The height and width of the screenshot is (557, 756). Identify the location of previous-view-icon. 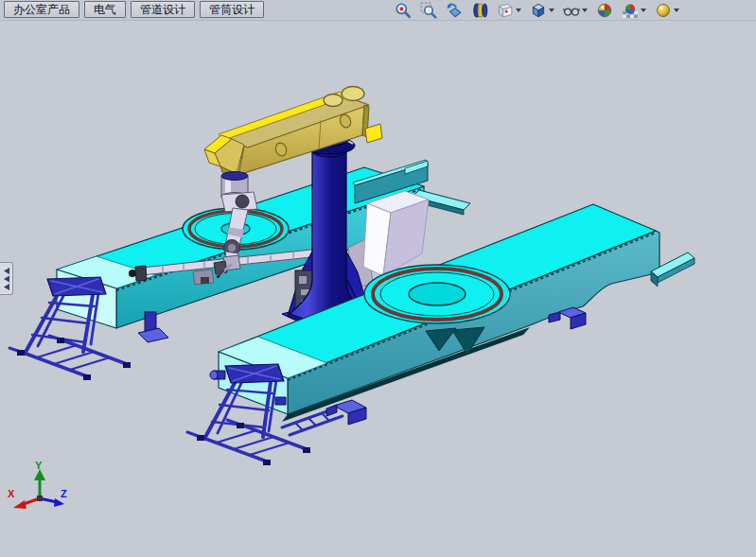
(454, 10).